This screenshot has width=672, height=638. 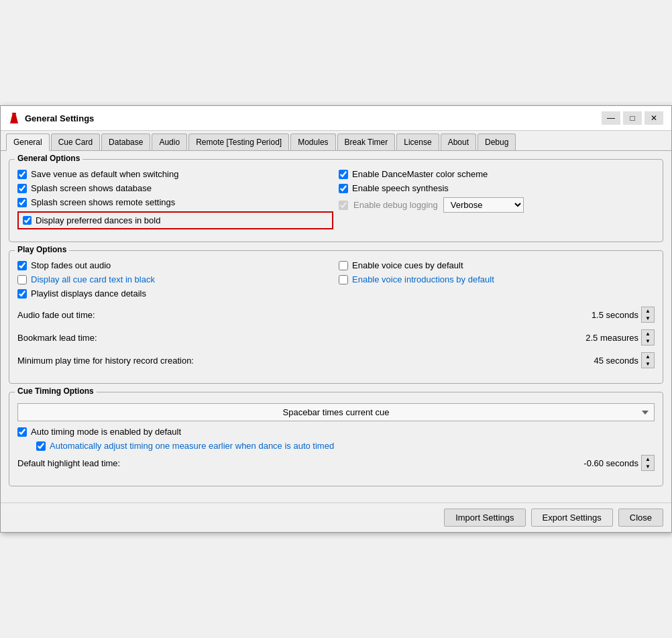 I want to click on audio-fade-row: Audio fade out time: 1.5 seconds ▲ ▼, so click(x=336, y=315).